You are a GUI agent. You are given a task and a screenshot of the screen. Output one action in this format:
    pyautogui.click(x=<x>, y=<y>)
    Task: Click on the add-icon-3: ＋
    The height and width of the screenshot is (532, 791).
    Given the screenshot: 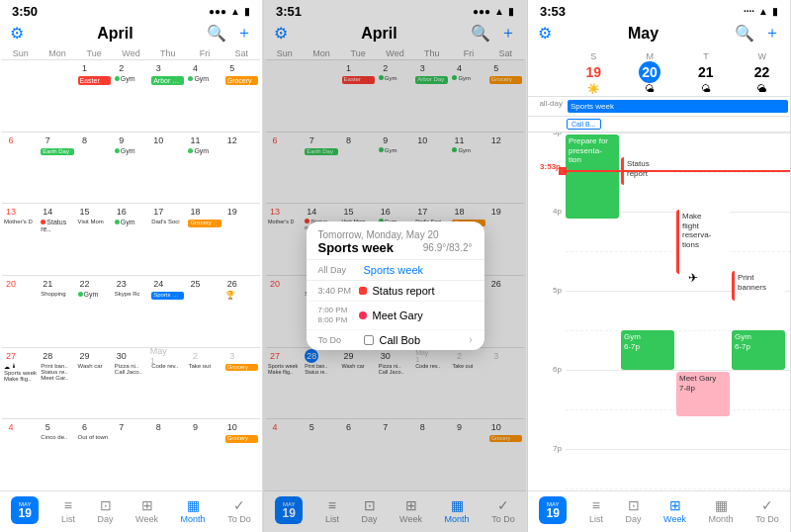 What is the action you would take?
    pyautogui.click(x=772, y=34)
    